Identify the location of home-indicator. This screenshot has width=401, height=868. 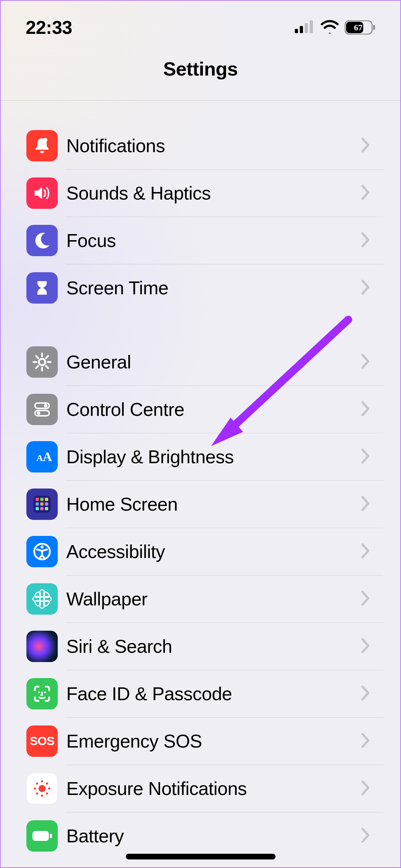
(201, 857).